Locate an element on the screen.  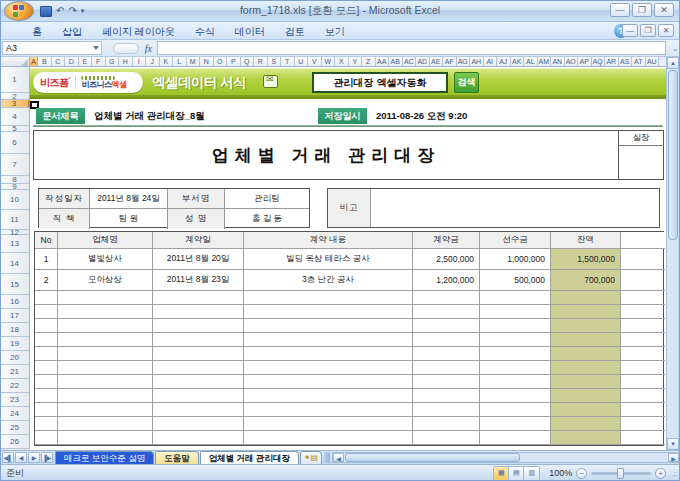
redo-icon: ↷ is located at coordinates (72, 11).